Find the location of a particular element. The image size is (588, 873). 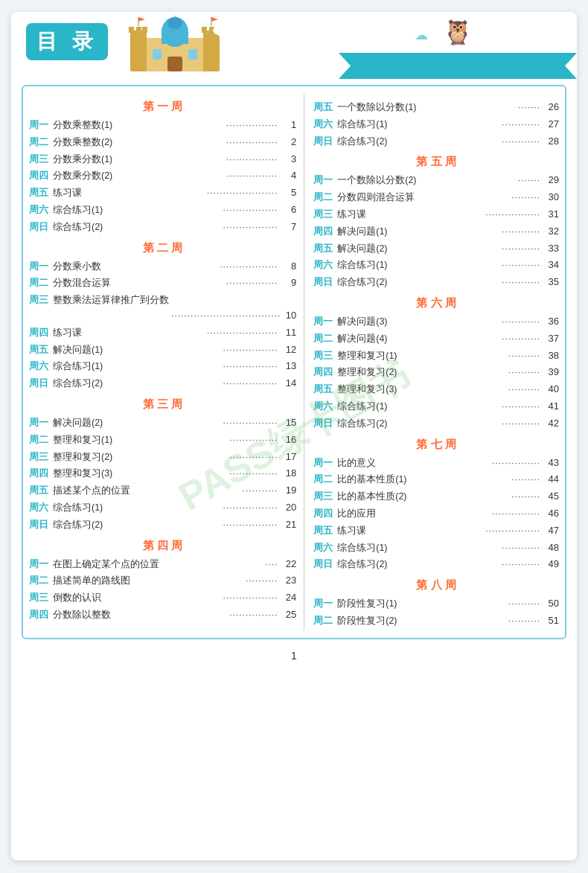

item-text: 阶段性复习(1) is located at coordinates (387, 604).